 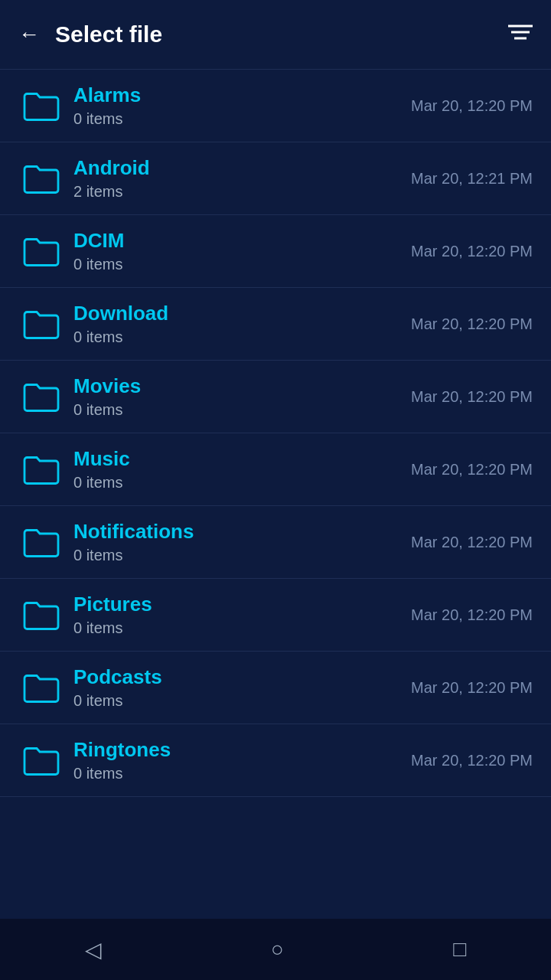 What do you see at coordinates (237, 106) in the screenshot?
I see `folder-info: Alarms 0 items` at bounding box center [237, 106].